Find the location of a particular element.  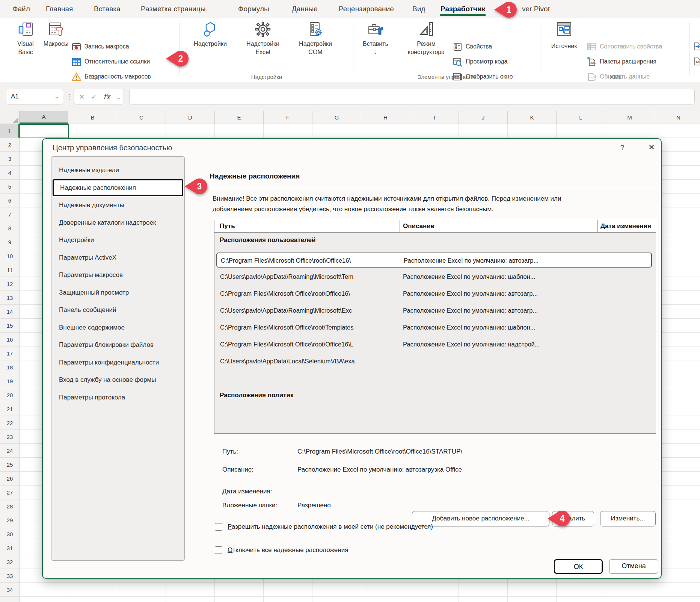

row-header-2: 2 is located at coordinates (10, 145).